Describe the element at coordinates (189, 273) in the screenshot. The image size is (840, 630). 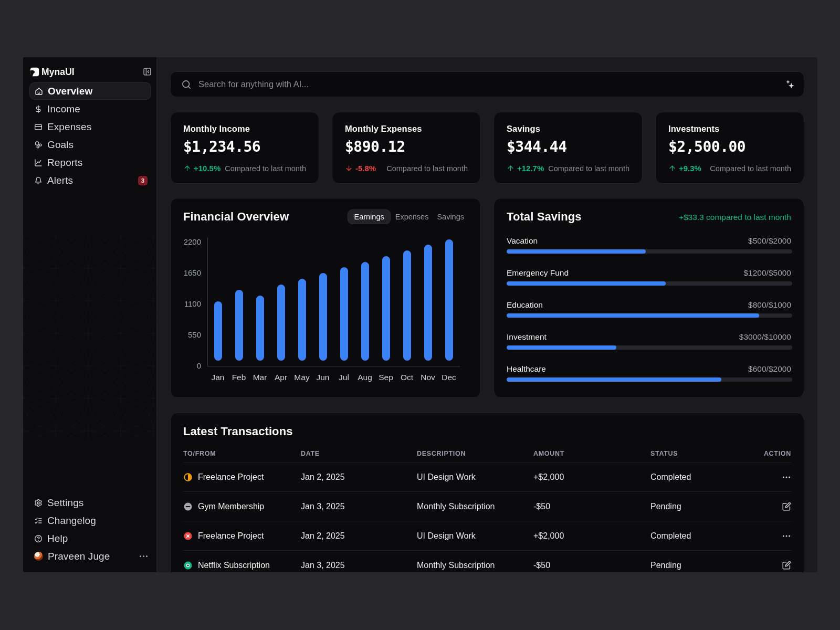
I see `y-axis-tick: 1650` at that location.